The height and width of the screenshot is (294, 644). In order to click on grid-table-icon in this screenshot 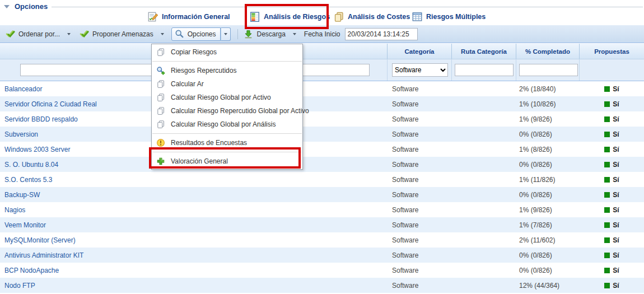, I will do `click(417, 17)`.